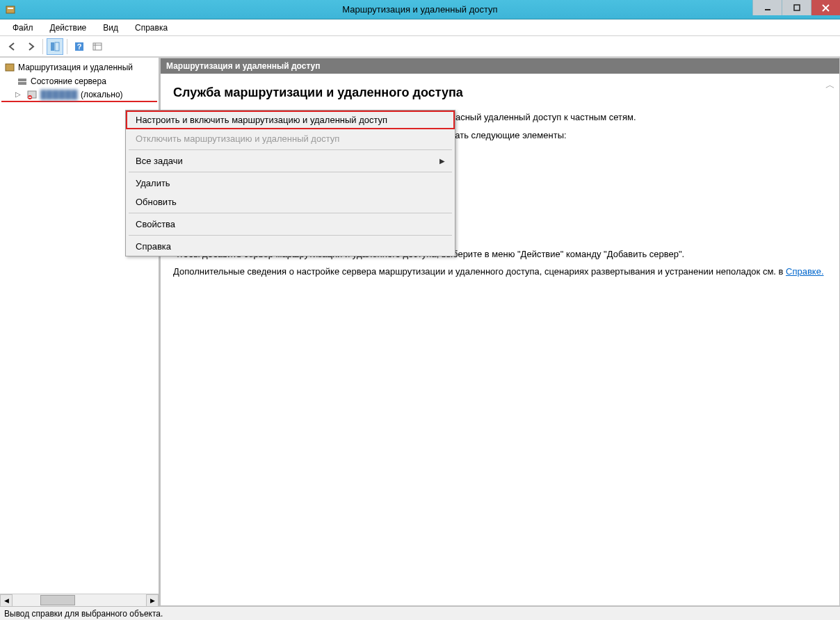 The width and height of the screenshot is (840, 620). Describe the element at coordinates (767, 8) in the screenshot. I see `minimize-button` at that location.